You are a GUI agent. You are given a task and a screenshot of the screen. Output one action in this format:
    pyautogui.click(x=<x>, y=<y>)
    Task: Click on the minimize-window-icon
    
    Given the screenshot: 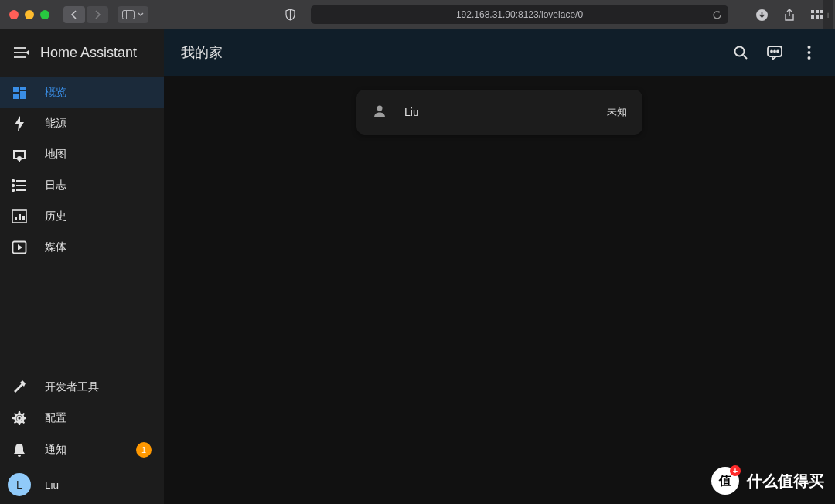 What is the action you would take?
    pyautogui.click(x=29, y=15)
    